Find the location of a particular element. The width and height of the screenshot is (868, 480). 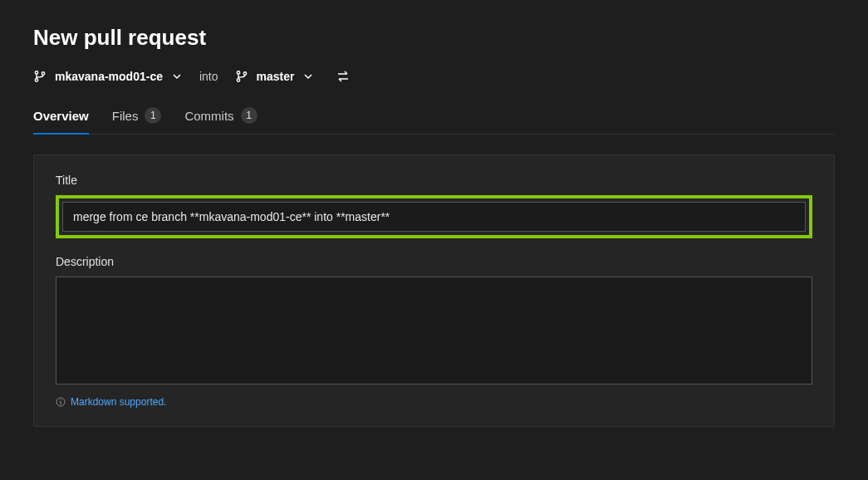

page-title: New pull request is located at coordinates (434, 38).